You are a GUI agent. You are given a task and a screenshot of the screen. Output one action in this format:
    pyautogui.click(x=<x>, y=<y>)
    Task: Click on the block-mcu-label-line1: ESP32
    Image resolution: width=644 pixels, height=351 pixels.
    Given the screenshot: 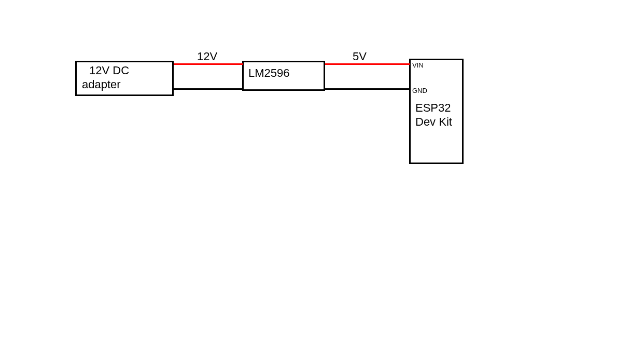 What is the action you would take?
    pyautogui.click(x=433, y=108)
    